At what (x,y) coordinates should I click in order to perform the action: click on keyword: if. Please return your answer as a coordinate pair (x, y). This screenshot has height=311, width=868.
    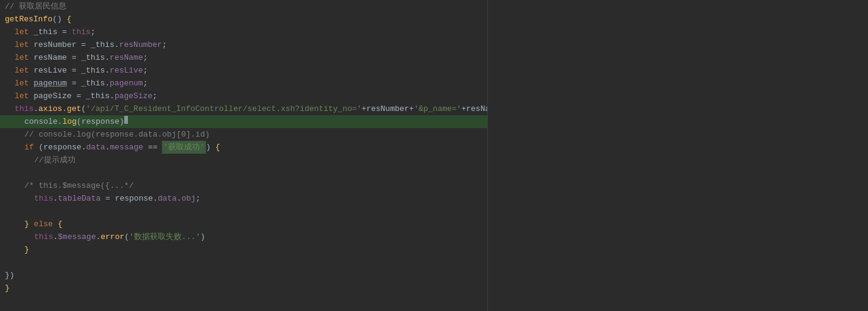
    Looking at the image, I should click on (32, 148).